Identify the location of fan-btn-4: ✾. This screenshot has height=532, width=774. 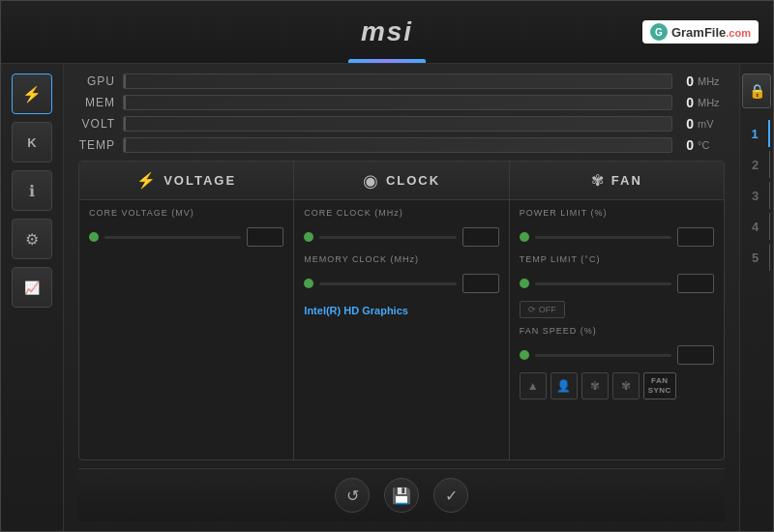
(626, 386).